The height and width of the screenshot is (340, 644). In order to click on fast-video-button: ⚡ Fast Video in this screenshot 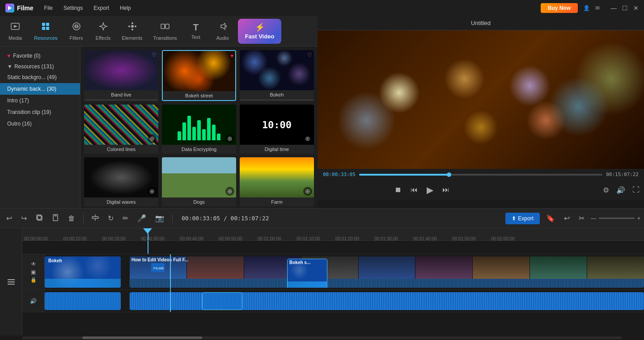, I will do `click(260, 31)`.